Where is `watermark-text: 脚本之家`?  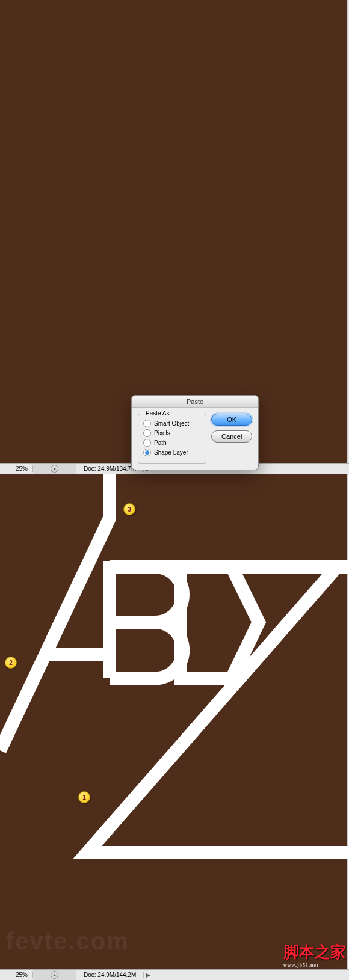 watermark-text: 脚本之家 is located at coordinates (315, 952).